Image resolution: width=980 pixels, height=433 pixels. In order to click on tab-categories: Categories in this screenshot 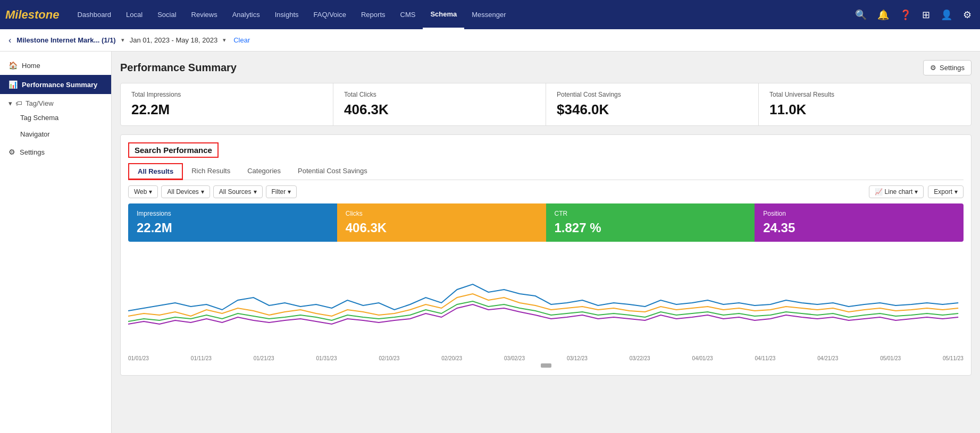, I will do `click(264, 172)`.